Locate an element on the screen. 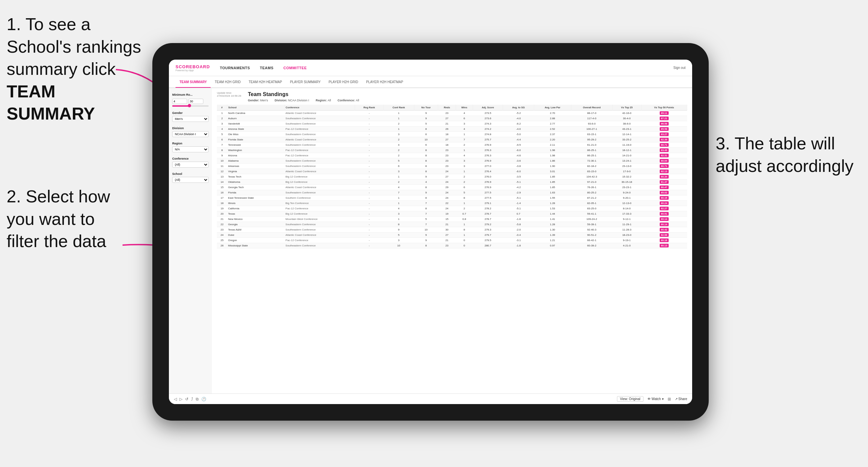 The width and height of the screenshot is (868, 467). toolbar-reload-icon: ↺ is located at coordinates (187, 399).